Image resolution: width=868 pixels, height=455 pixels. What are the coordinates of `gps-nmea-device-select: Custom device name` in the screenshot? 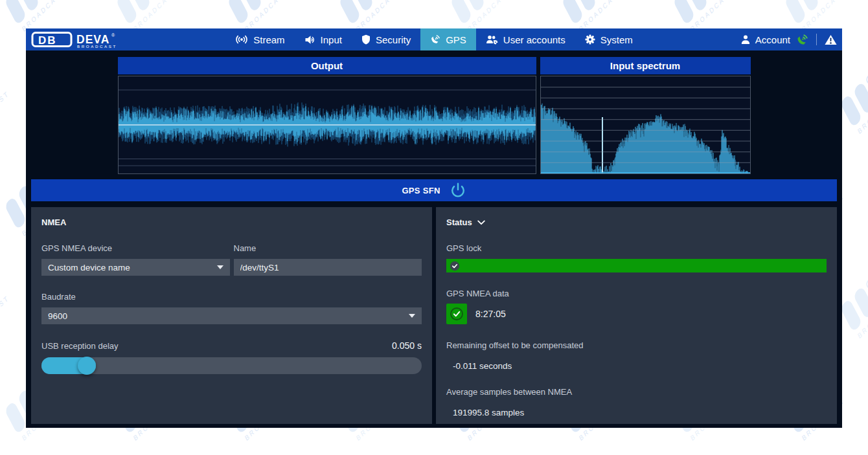 It's located at (136, 267).